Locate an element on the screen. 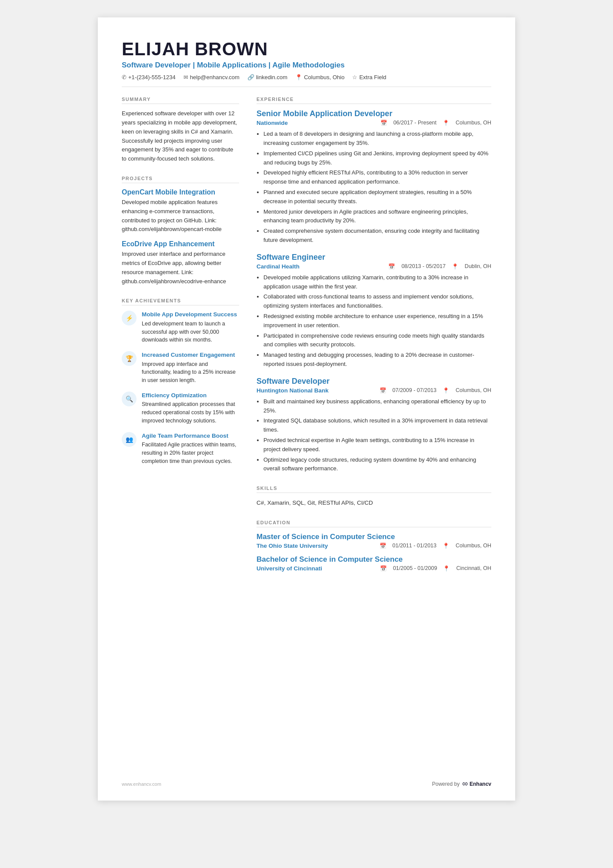 This screenshot has width=613, height=868. achievement-item: ⚡Mobile App Development SuccessLed devel… is located at coordinates (180, 327).